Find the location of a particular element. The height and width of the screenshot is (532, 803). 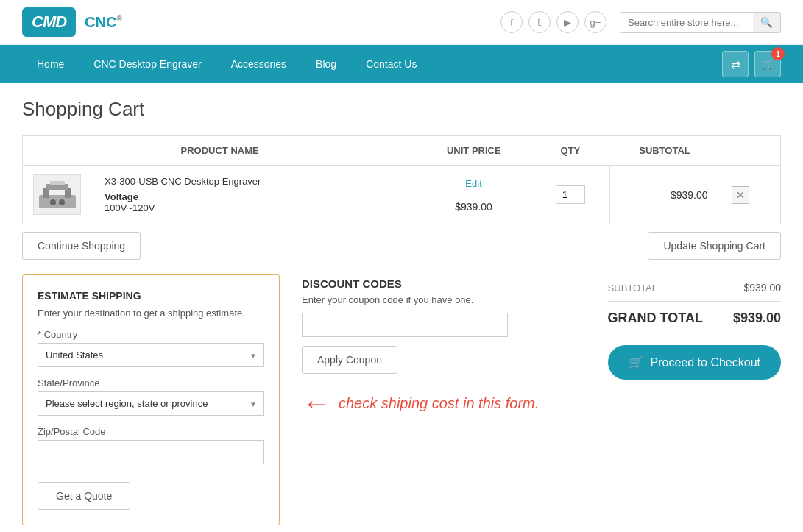

checkout-label: Proceed to Checkout is located at coordinates (705, 363).